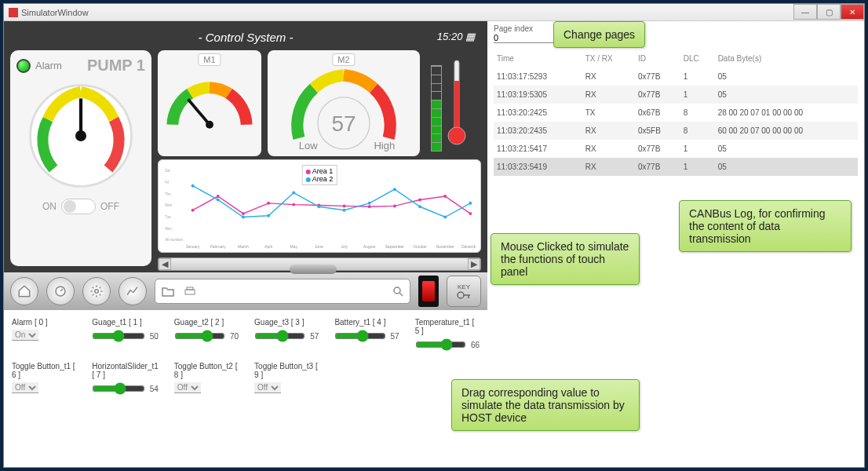 The height and width of the screenshot is (471, 868). Describe the element at coordinates (314, 336) in the screenshot. I see `slider-value: 57` at that location.